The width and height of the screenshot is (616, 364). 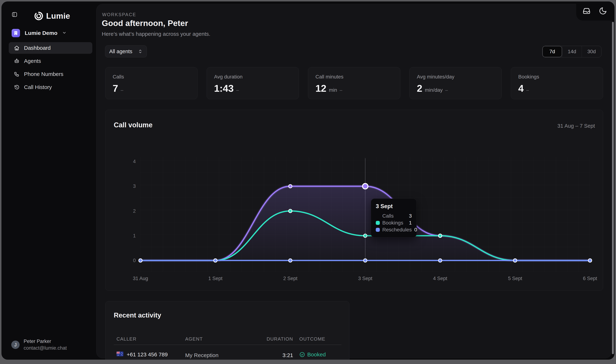 What do you see at coordinates (140, 278) in the screenshot?
I see `svg-text: 31 Aug` at bounding box center [140, 278].